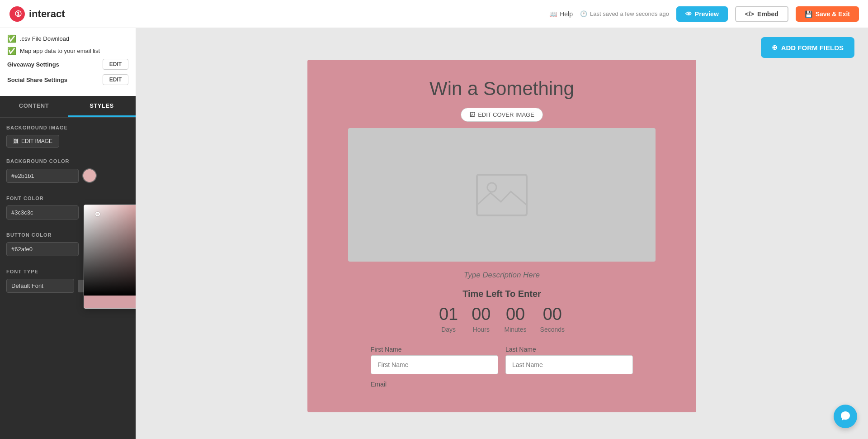  Describe the element at coordinates (845, 416) in the screenshot. I see `chat-icon` at that location.